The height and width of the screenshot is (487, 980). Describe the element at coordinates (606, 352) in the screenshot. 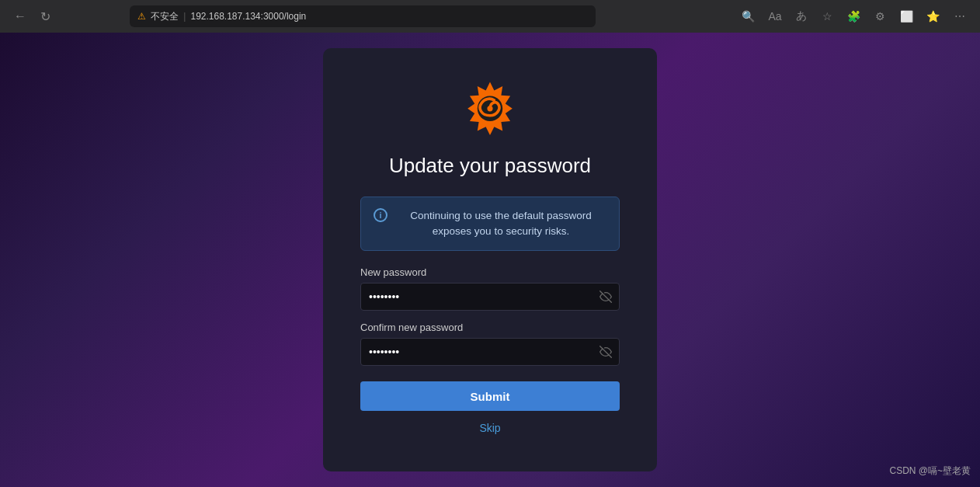

I see `eye-off-confirm-icon` at that location.